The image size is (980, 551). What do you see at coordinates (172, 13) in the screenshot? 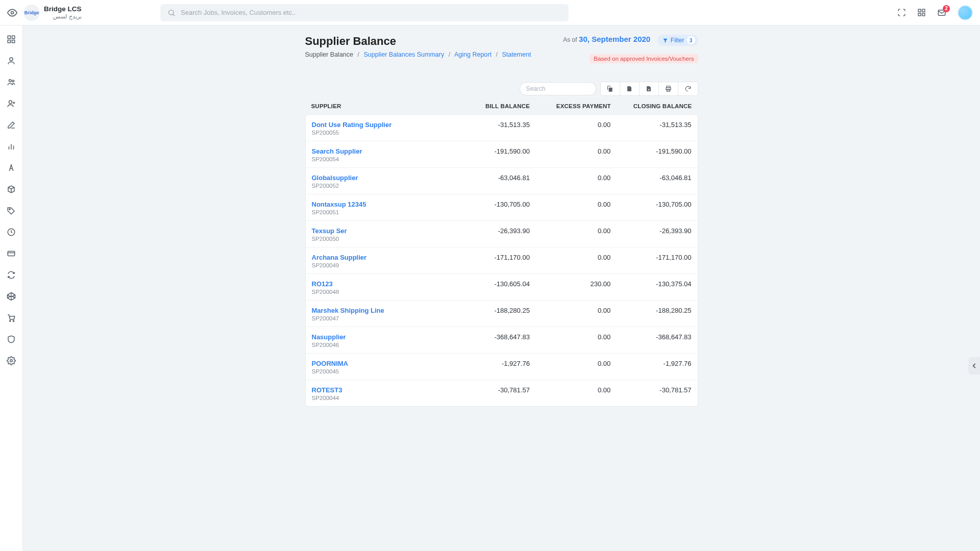
I see `search-icon` at bounding box center [172, 13].